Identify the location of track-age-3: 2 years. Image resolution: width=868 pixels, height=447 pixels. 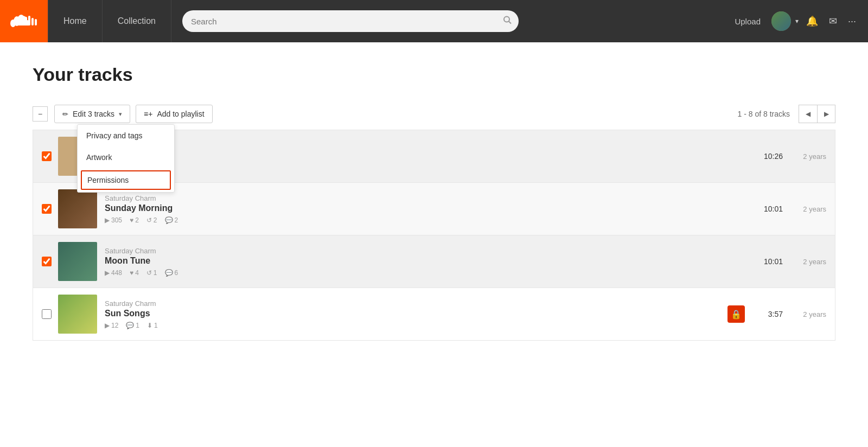
(810, 261).